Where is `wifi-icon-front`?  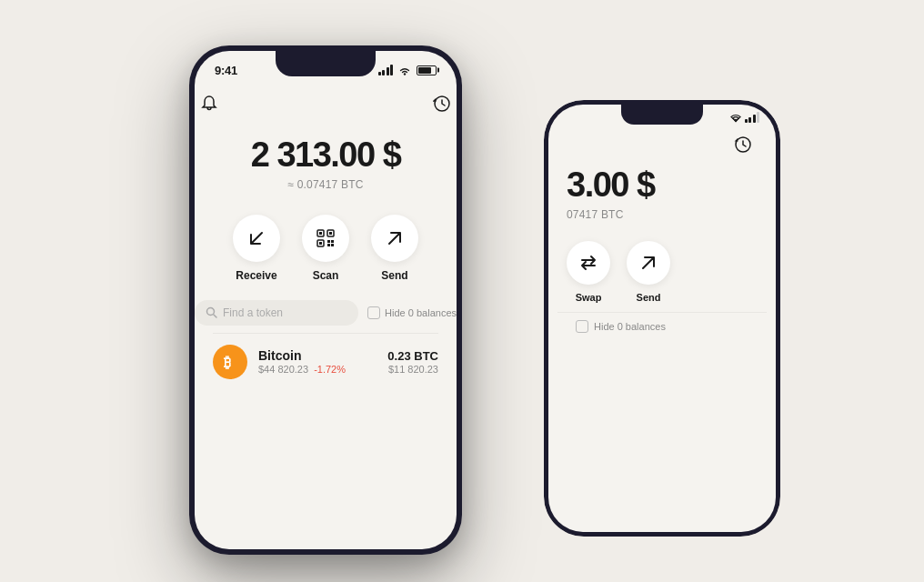
wifi-icon-front is located at coordinates (405, 71).